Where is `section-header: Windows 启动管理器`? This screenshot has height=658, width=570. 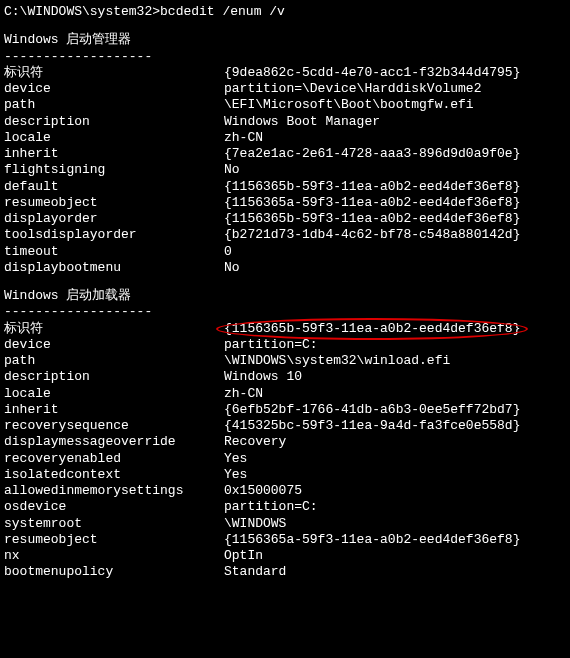 section-header: Windows 启动管理器 is located at coordinates (285, 40).